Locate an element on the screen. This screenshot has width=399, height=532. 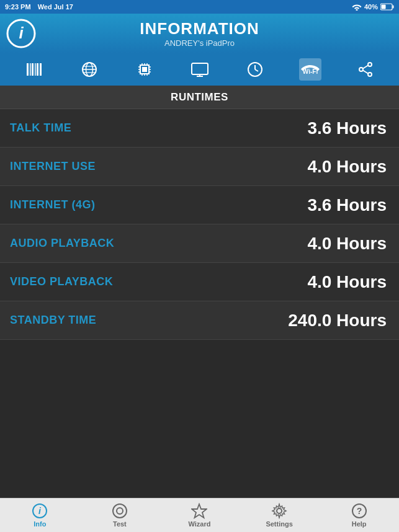
globe-toolbar-icon is located at coordinates (89, 69).